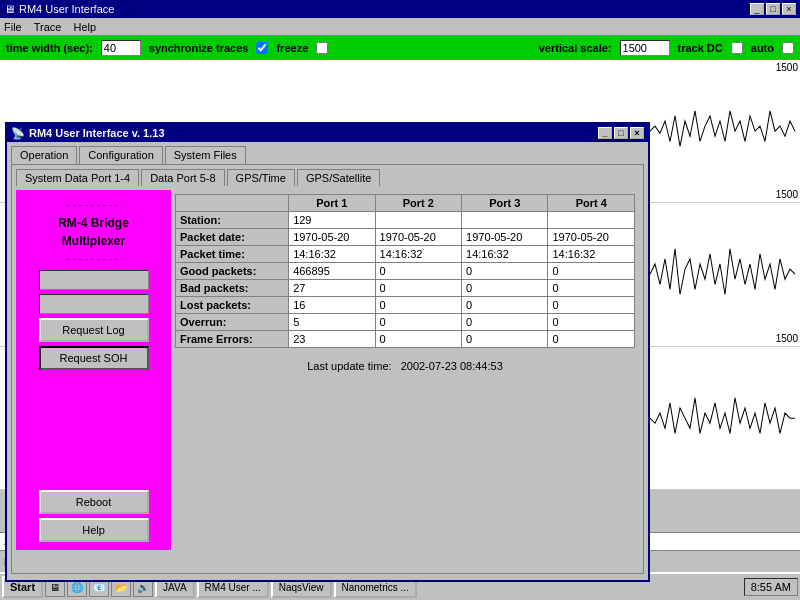  I want to click on left-panel: --------- RM-4 Bridge Multiplexer ------…, so click(94, 370).